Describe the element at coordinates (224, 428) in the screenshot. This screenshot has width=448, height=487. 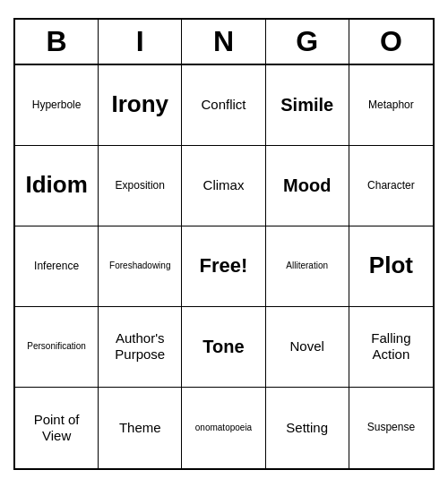
I see `bingo-cell: onomatopoeia` at that location.